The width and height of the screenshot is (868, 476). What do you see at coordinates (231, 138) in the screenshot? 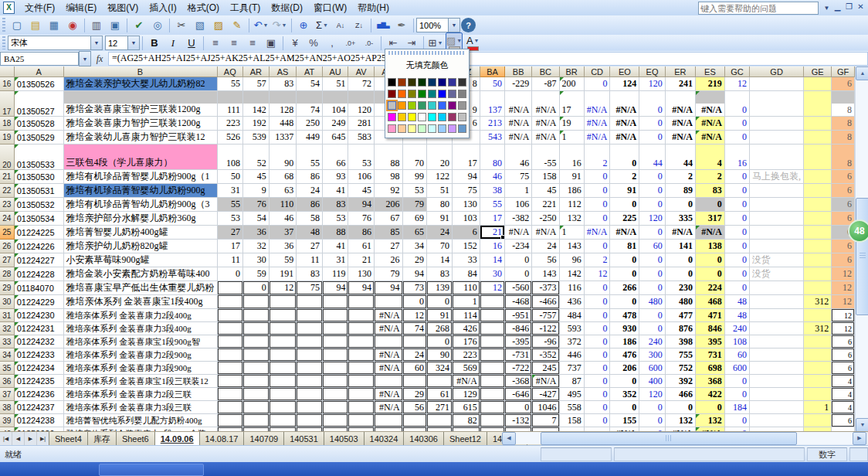
I see `cell-AQ19: 526` at bounding box center [231, 138].